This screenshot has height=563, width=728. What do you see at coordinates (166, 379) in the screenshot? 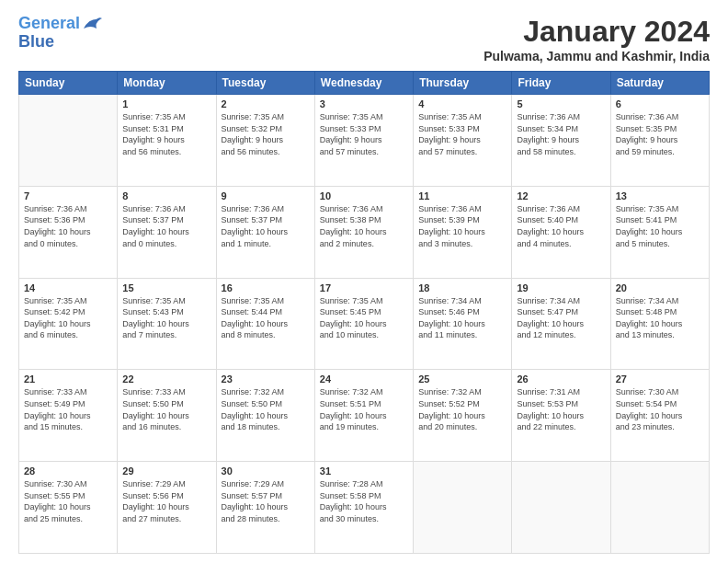
I see `day-number: 22` at bounding box center [166, 379].